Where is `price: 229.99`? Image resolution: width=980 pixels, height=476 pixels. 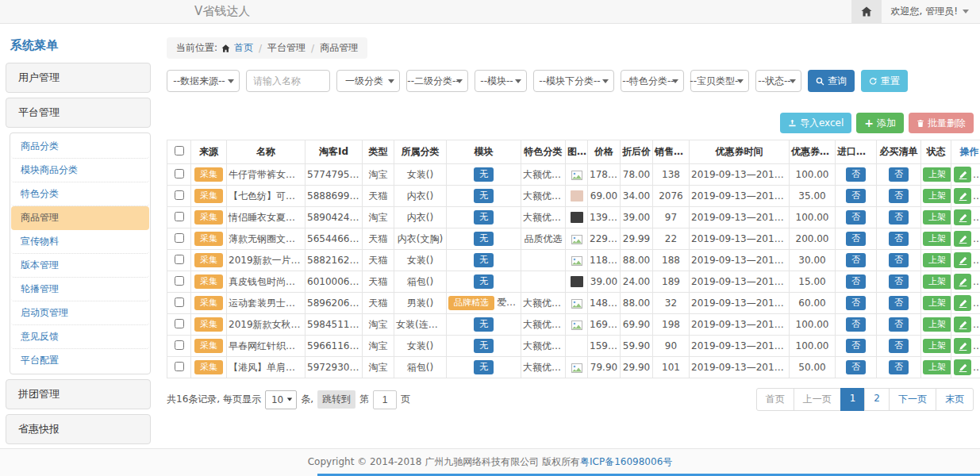 price: 229.99 is located at coordinates (605, 240).